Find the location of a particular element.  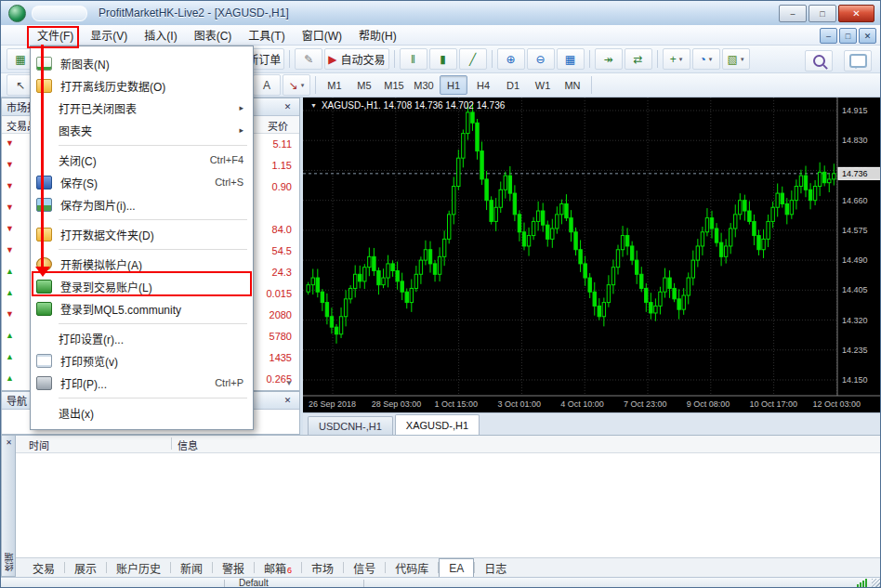

menu-item-window: 窗口(W) is located at coordinates (322, 35).